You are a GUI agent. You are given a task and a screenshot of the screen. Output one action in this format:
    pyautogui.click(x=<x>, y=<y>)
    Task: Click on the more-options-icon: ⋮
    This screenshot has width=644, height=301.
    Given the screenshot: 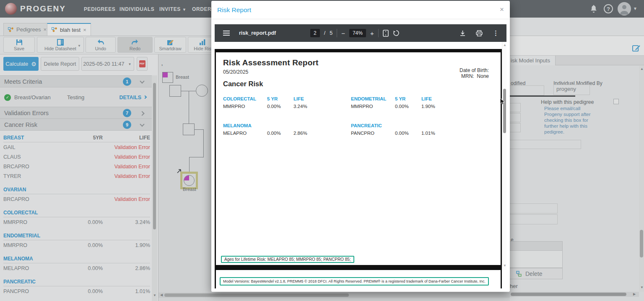 What is the action you would take?
    pyautogui.click(x=496, y=33)
    